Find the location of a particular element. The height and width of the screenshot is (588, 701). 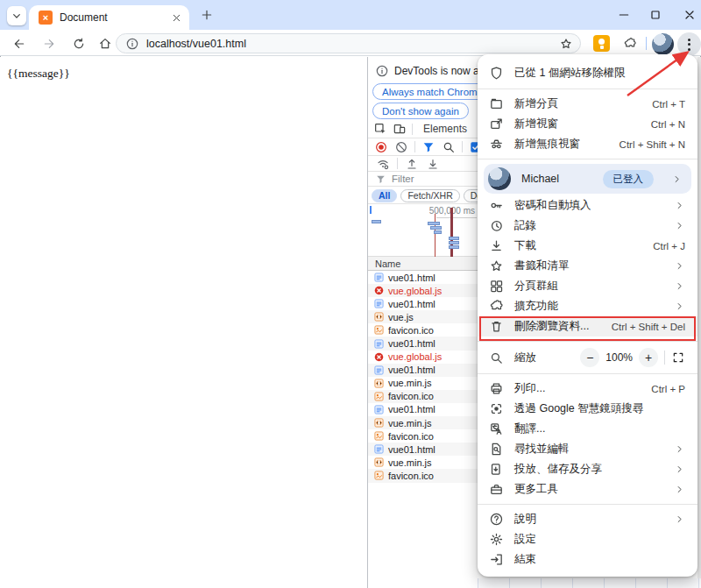

menu-item-exit: 結束 is located at coordinates (587, 559).